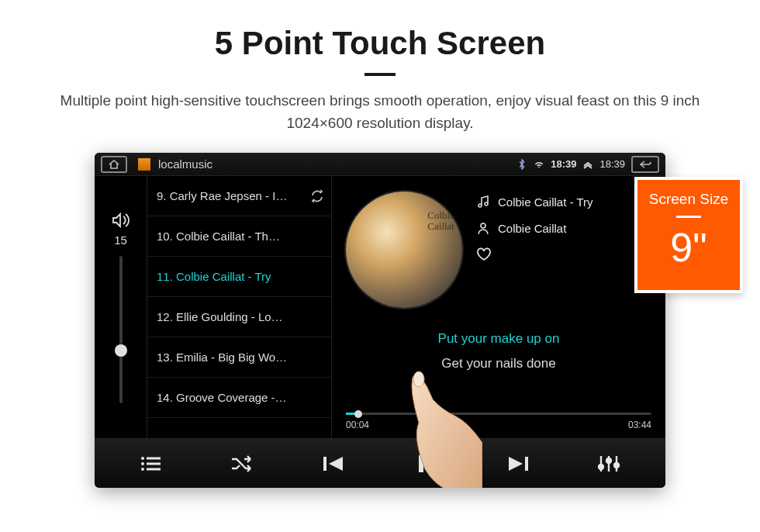 This screenshot has width=760, height=532. I want to click on shuffle-button, so click(243, 464).